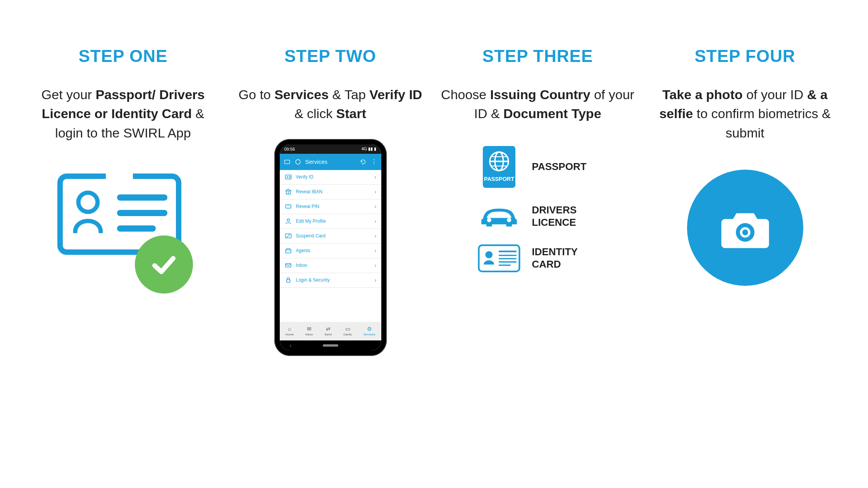 Image resolution: width=868 pixels, height=488 pixels. I want to click on nav-icon: ⚙, so click(370, 329).